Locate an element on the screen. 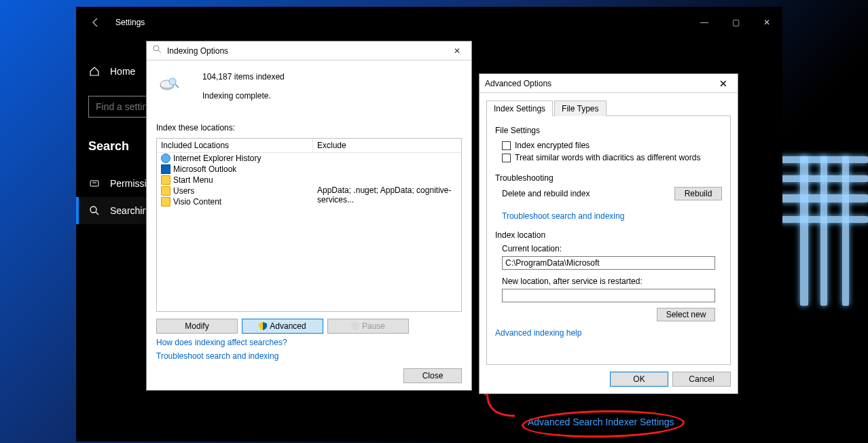  current-location-path: C:\ProgramData\Microsoft is located at coordinates (609, 263).